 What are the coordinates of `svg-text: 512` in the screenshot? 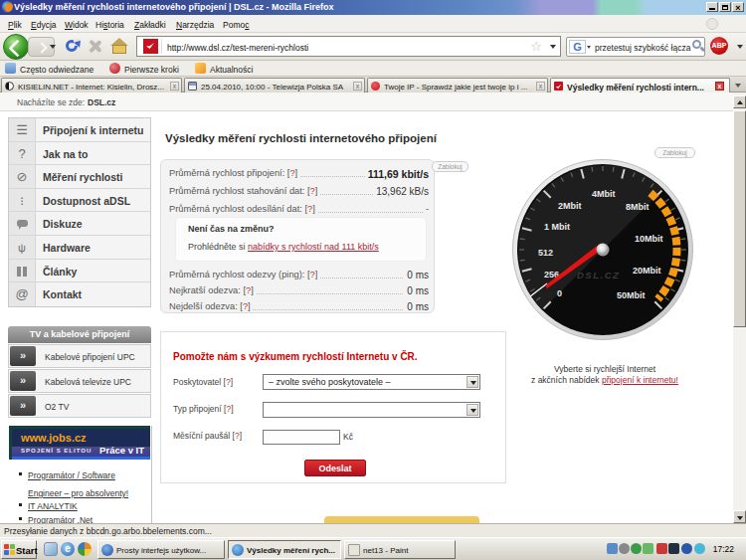 It's located at (545, 253).